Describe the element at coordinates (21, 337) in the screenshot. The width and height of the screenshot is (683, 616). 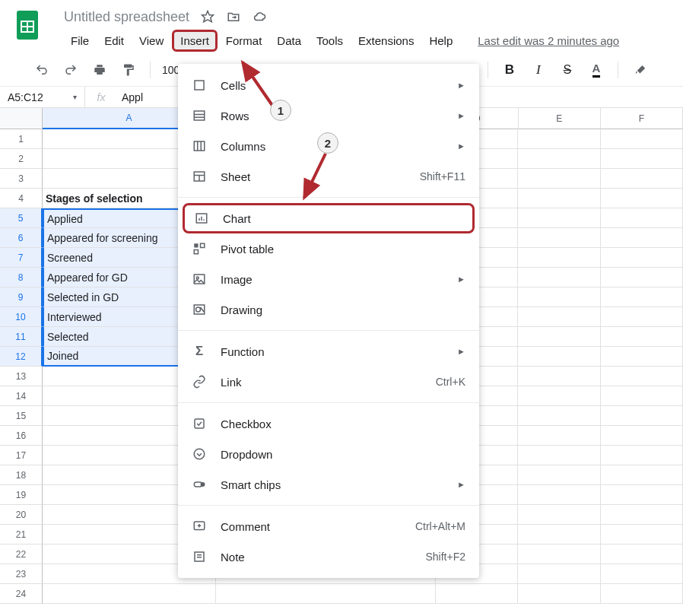
I see `row-header: 11` at that location.